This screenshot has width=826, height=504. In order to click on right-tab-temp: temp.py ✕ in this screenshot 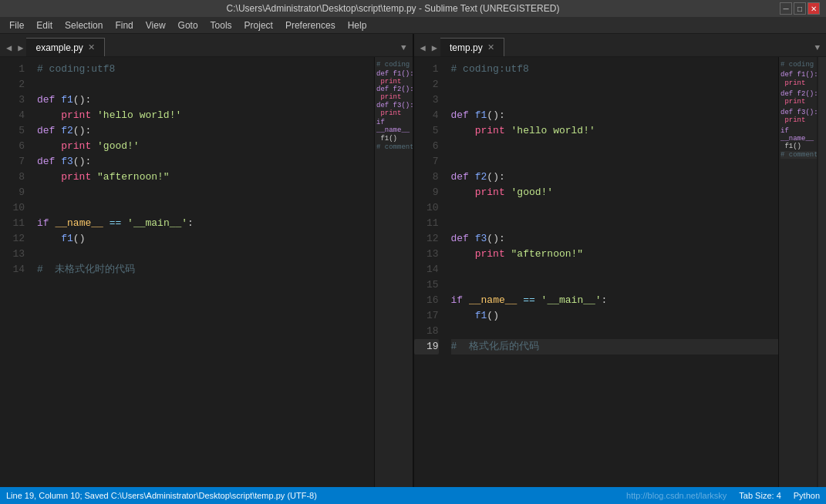, I will do `click(472, 47)`.